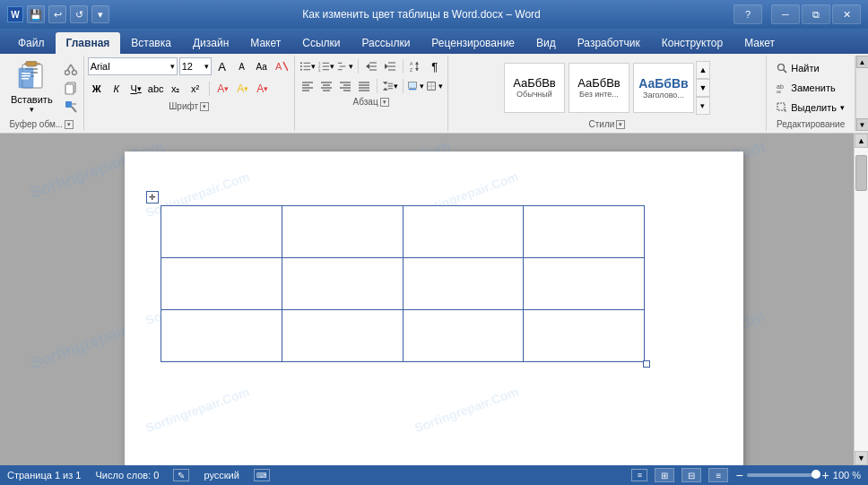 The width and height of the screenshot is (868, 485). I want to click on multilevel-list-button: ▾, so click(345, 66).